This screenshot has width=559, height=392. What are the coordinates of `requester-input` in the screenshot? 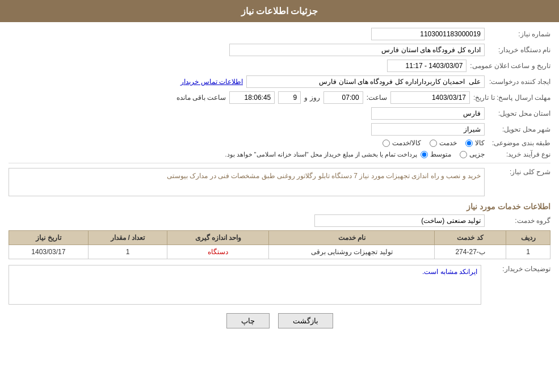 It's located at (365, 82).